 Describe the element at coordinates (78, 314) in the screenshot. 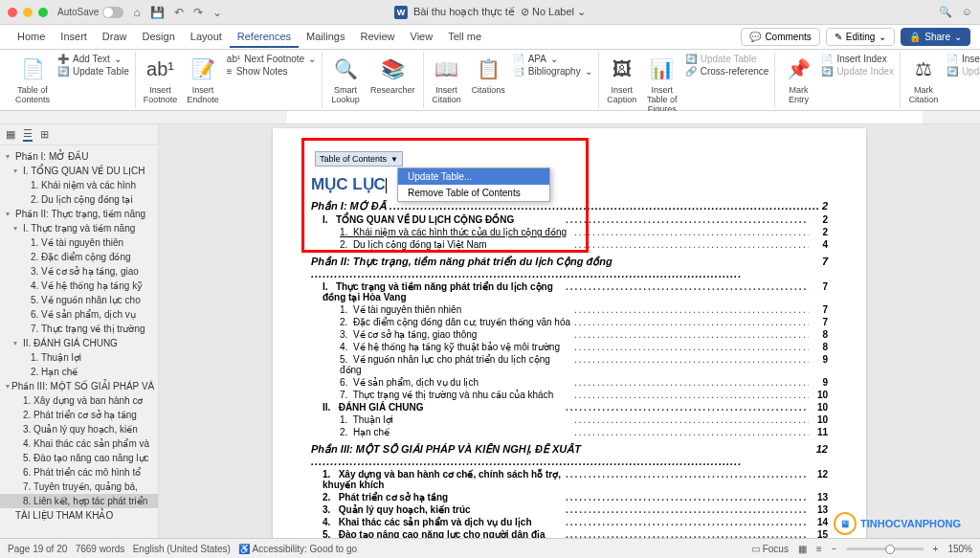

I see `nav-item: 6. Về sản phẩm, dịch vụ` at that location.